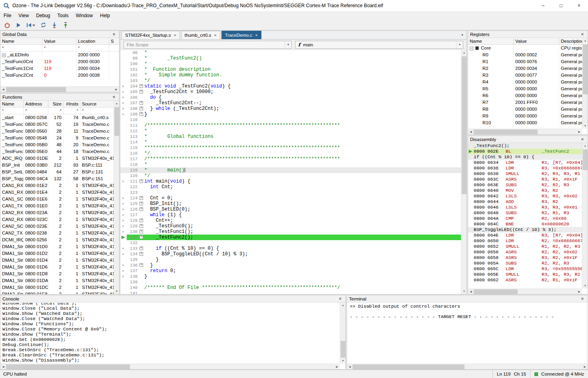 The image size is (588, 378). Describe the element at coordinates (291, 249) in the screenshot. I see `code-line: 133+ if ((Cnt % 10) == 0) {` at that location.